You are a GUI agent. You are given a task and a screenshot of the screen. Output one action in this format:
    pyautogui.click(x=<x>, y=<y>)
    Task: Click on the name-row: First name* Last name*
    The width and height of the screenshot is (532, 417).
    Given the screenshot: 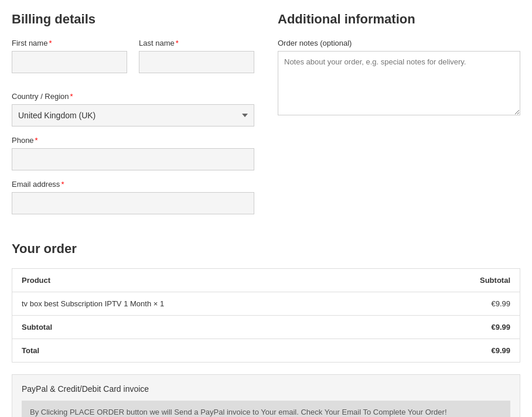 What is the action you would take?
    pyautogui.click(x=133, y=61)
    